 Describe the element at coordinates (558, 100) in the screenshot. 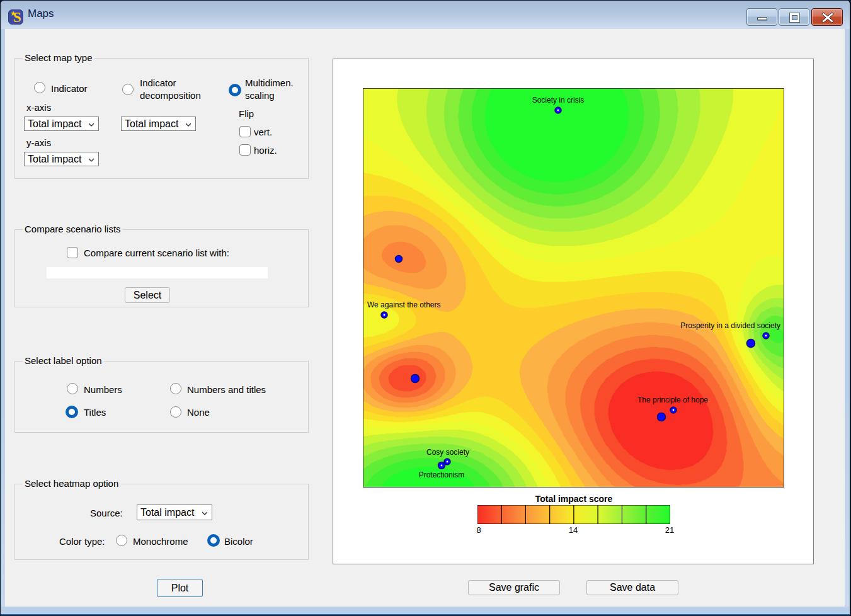

I see `svg-text: Society in crisis` at that location.